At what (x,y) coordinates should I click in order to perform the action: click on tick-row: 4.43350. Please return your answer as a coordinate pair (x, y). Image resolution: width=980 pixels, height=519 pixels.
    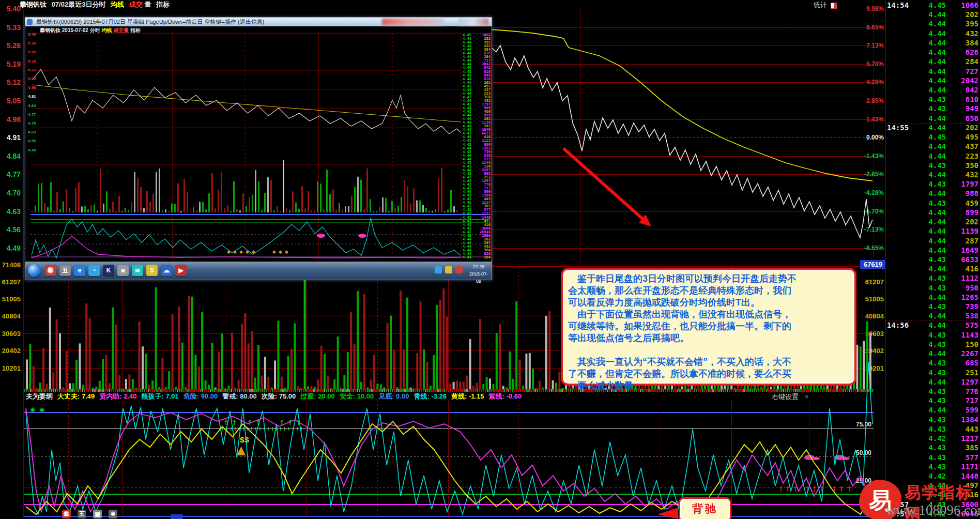
    Looking at the image, I should click on (933, 166).